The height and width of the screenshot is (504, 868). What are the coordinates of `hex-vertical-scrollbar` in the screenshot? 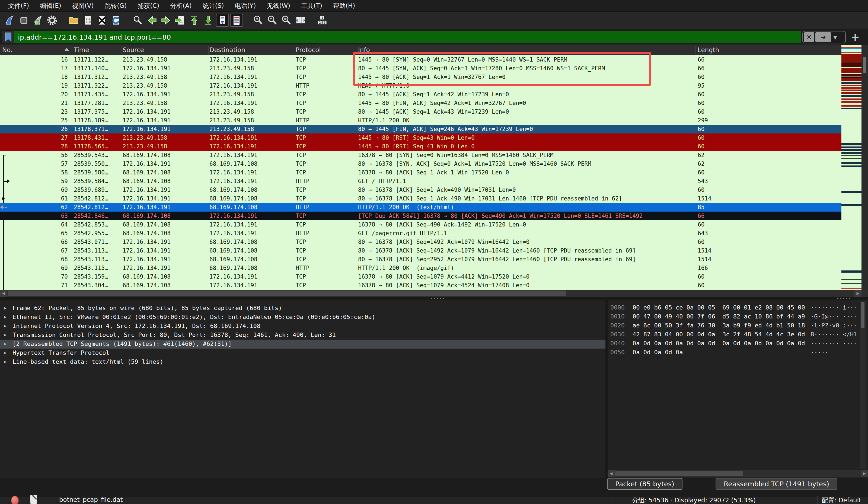 It's located at (863, 385).